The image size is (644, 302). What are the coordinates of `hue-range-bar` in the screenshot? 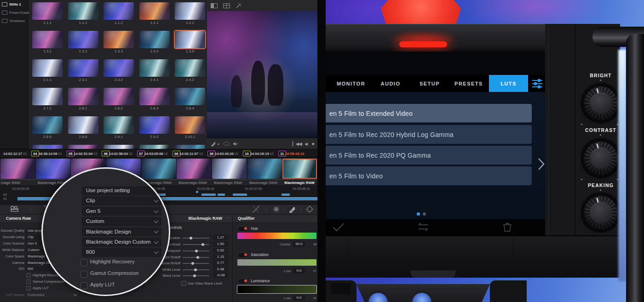 It's located at (277, 236).